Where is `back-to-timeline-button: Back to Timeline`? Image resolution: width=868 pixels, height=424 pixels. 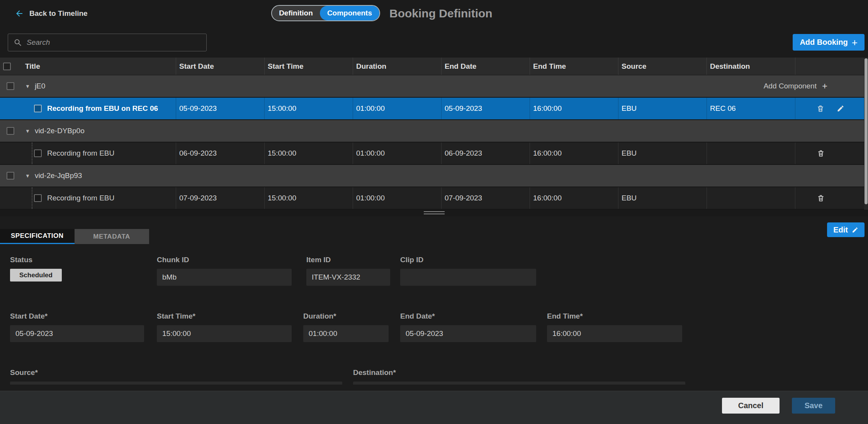 back-to-timeline-button: Back to Timeline is located at coordinates (51, 14).